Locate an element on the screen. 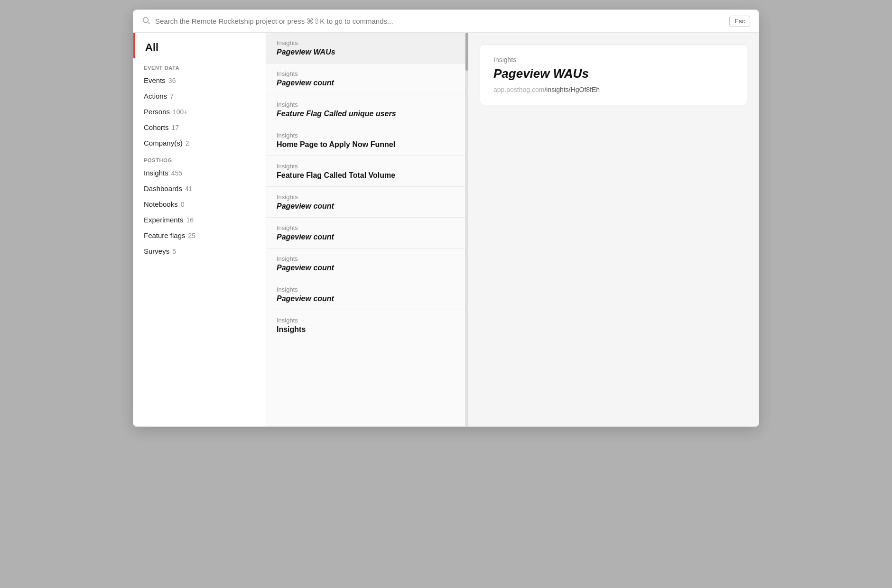 The width and height of the screenshot is (892, 588). result-item-7: Insights Pageview count is located at coordinates (365, 264).